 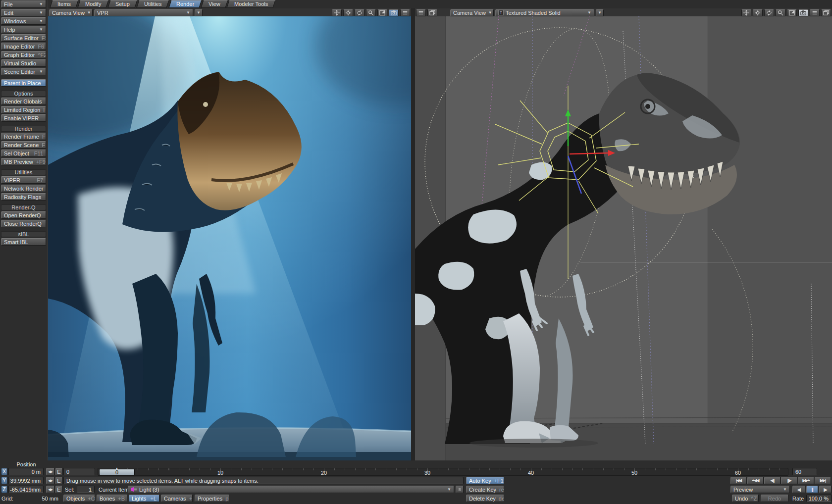 I want to click on sidebar-button-parent-in-place: Parent in Place, so click(x=24, y=83).